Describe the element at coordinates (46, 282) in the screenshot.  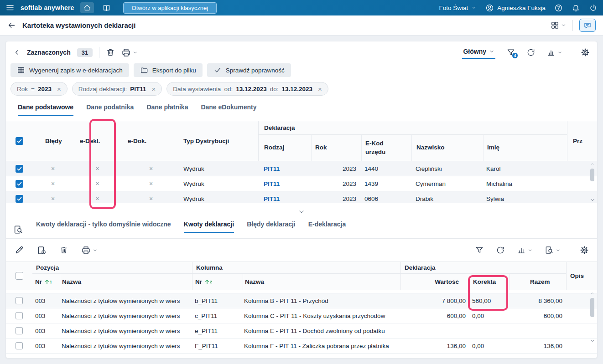
I see `column-header-pozycja-nr: Nr 1` at that location.